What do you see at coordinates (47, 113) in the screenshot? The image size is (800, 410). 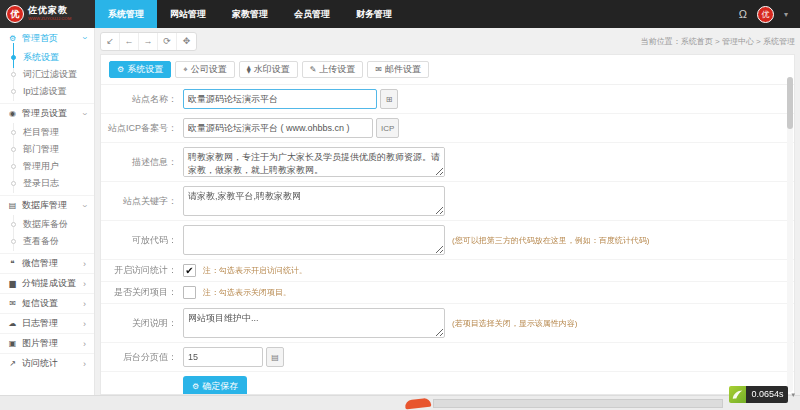 I see `sidebar-group-admin-settings: ◉ 管理员设置 ›` at bounding box center [47, 113].